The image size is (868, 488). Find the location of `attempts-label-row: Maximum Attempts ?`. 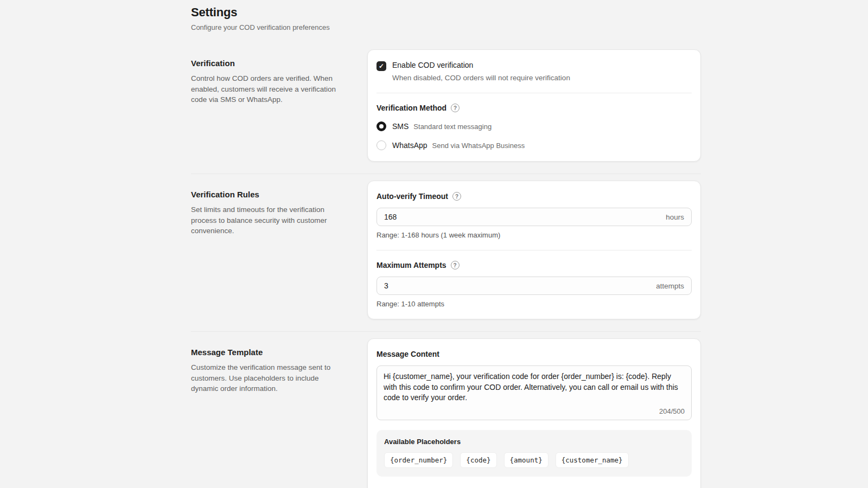

attempts-label-row: Maximum Attempts ? is located at coordinates (534, 265).